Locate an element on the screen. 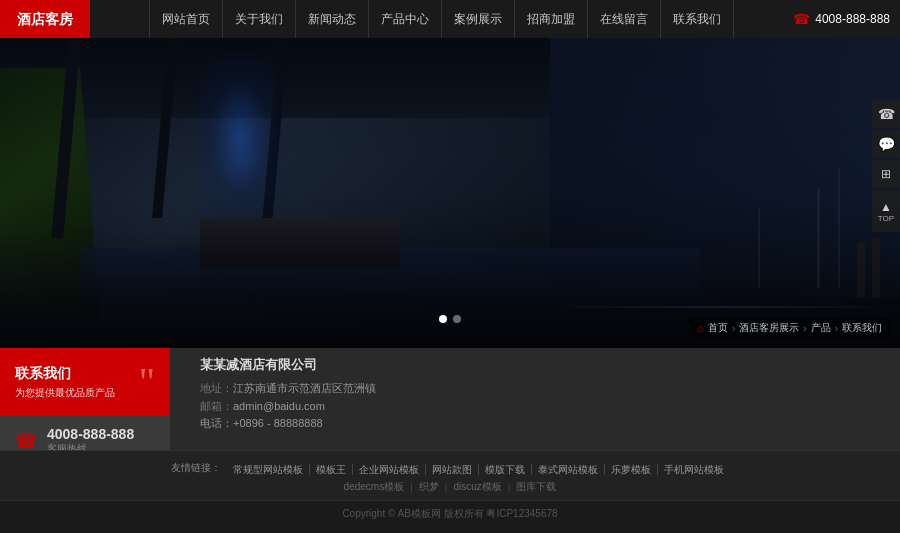  contact-subtitle: 为您提供最优品质产品 is located at coordinates (65, 393).